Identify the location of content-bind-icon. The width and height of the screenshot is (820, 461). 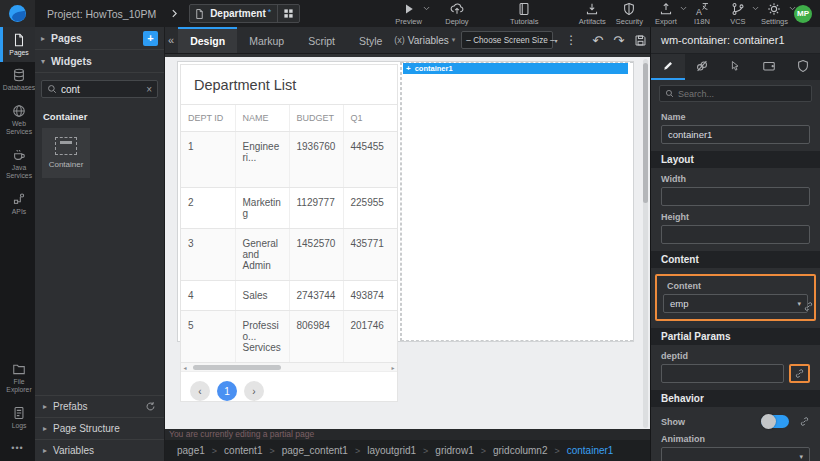
(808, 306).